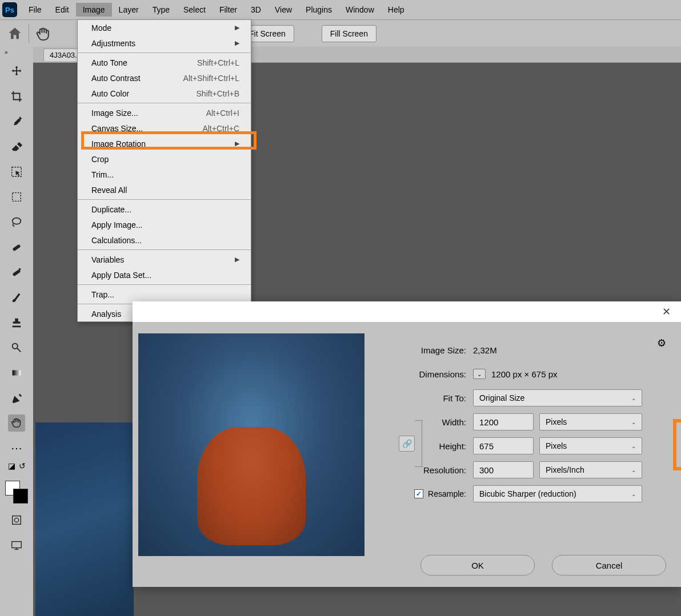 This screenshot has height=616, width=681. What do you see at coordinates (424, 351) in the screenshot?
I see `image-size-label: Image Size:` at bounding box center [424, 351].